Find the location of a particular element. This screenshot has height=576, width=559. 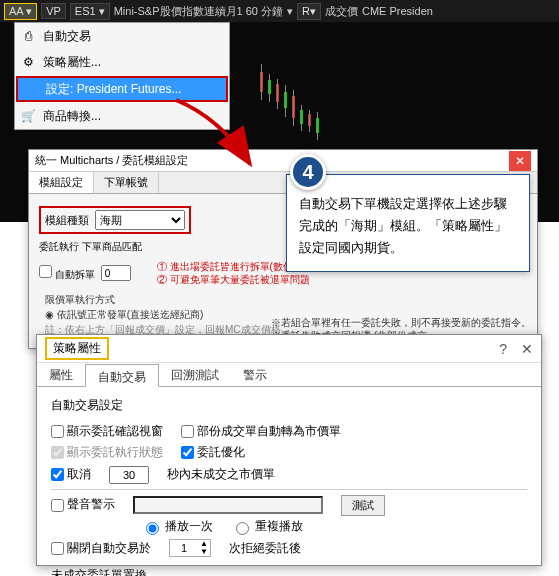

instrument-label: Mini-S&P股價指數連續月1 60 分鐘 is located at coordinates (198, 12).